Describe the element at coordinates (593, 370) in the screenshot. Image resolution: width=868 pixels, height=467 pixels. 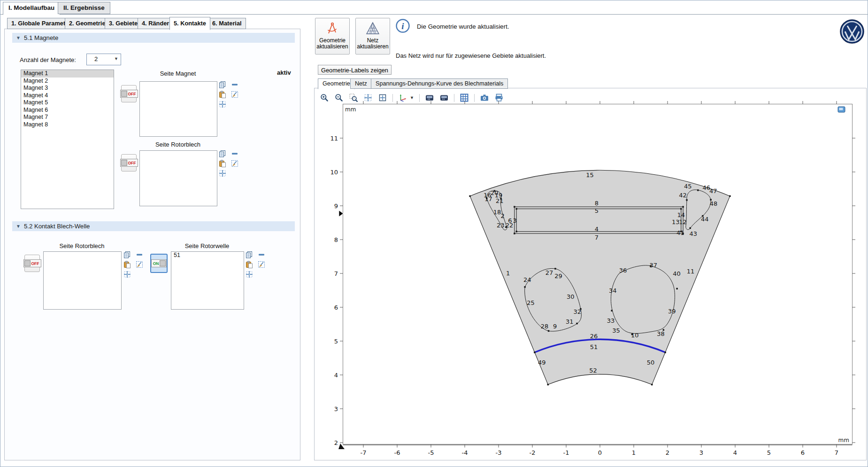
I see `svg-text: 52` at that location.